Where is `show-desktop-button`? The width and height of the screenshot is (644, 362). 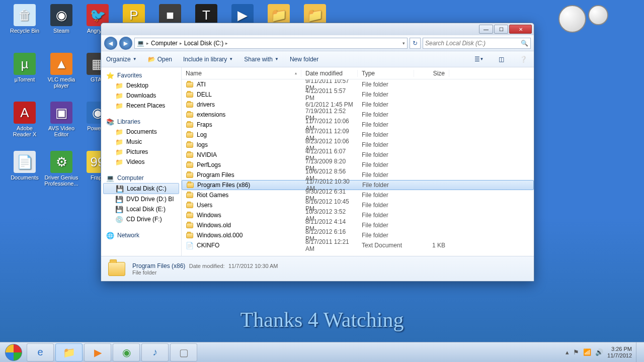
show-desktop-button is located at coordinates (639, 352).